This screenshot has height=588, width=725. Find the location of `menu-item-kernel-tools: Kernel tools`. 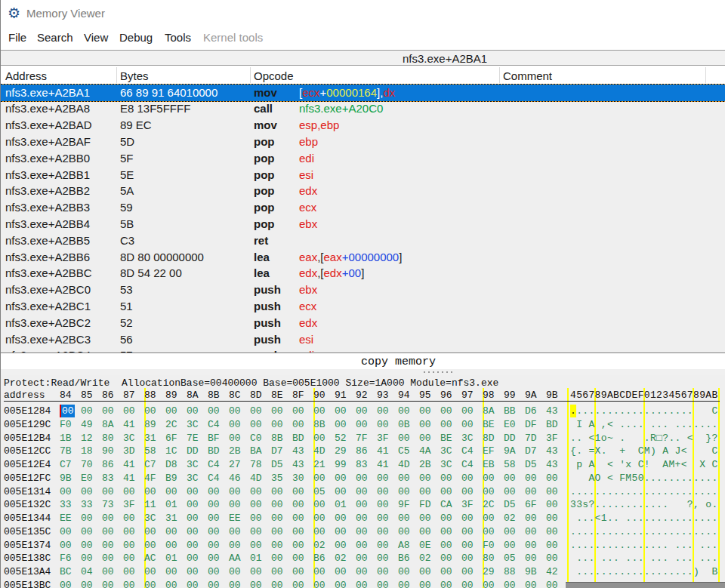

menu-item-kernel-tools: Kernel tools is located at coordinates (233, 38).